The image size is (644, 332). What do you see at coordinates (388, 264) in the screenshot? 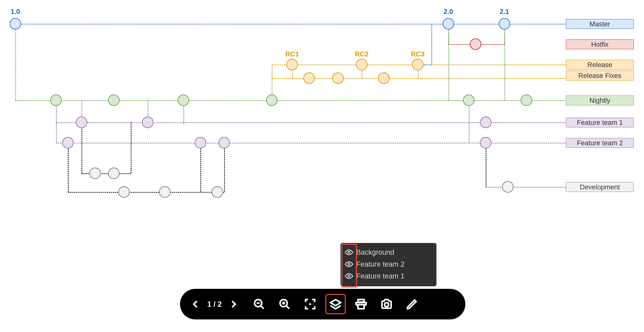
I see `layer-row-feature2: Feature team 2` at bounding box center [388, 264].